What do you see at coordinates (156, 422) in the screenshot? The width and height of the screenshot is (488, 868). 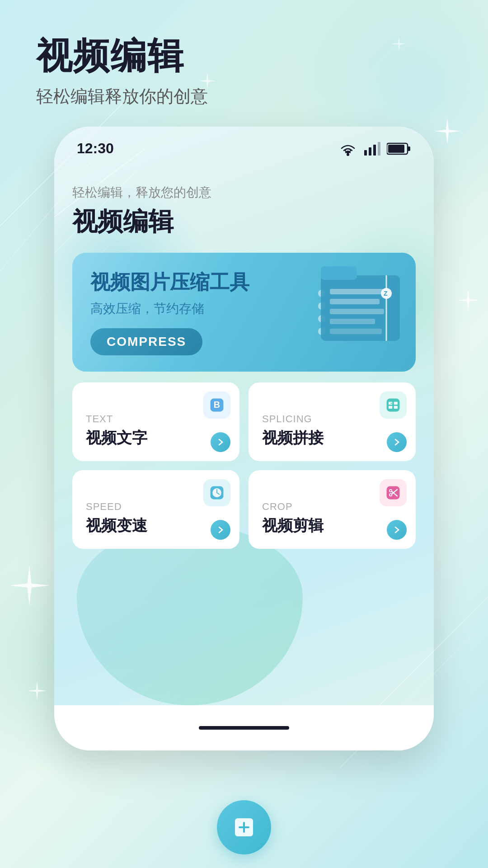 I see `feature-card-text: B TEXT 视频文字` at bounding box center [156, 422].